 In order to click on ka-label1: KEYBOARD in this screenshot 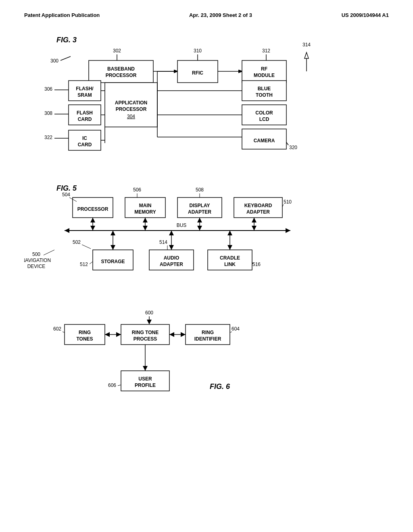, I will do `click(258, 206)`.